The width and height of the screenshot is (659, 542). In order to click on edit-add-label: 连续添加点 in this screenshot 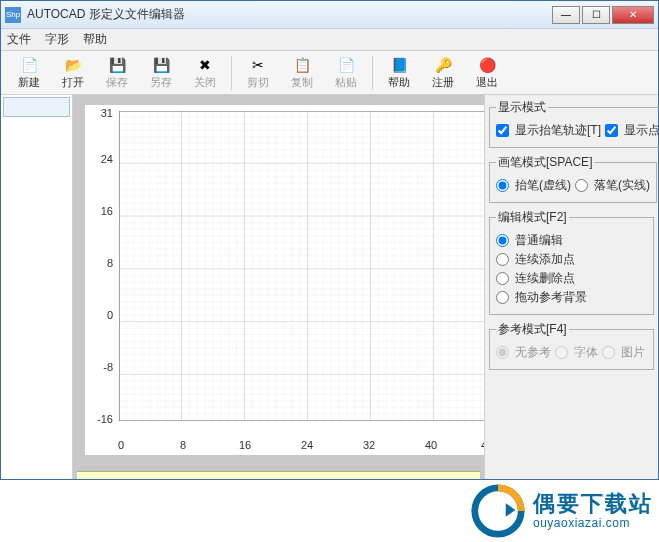, I will do `click(545, 260)`.